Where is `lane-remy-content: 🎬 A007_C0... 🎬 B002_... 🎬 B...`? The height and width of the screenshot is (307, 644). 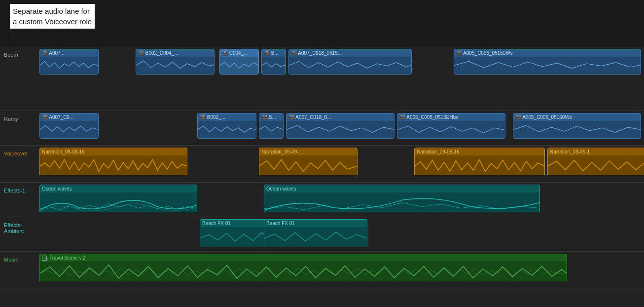 lane-remy-content: 🎬 A007_C0... 🎬 B002_... 🎬 B... is located at coordinates (342, 126).